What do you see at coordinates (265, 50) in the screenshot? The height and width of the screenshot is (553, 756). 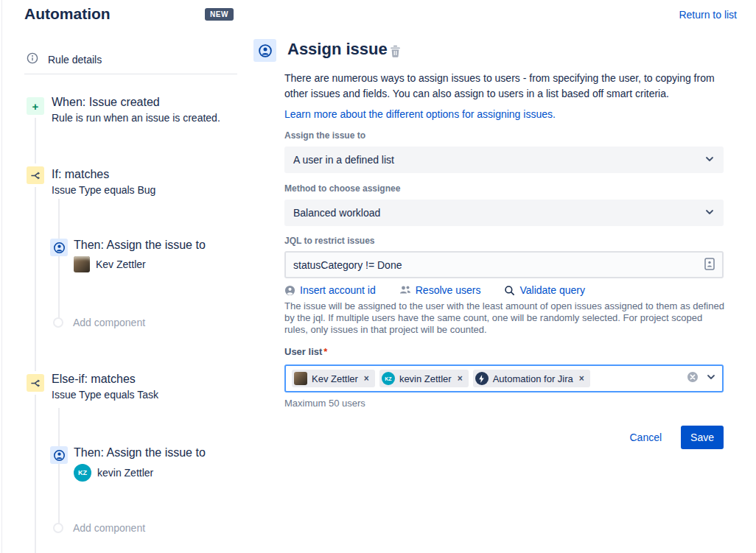 I see `assign-issue-header-icon` at bounding box center [265, 50].